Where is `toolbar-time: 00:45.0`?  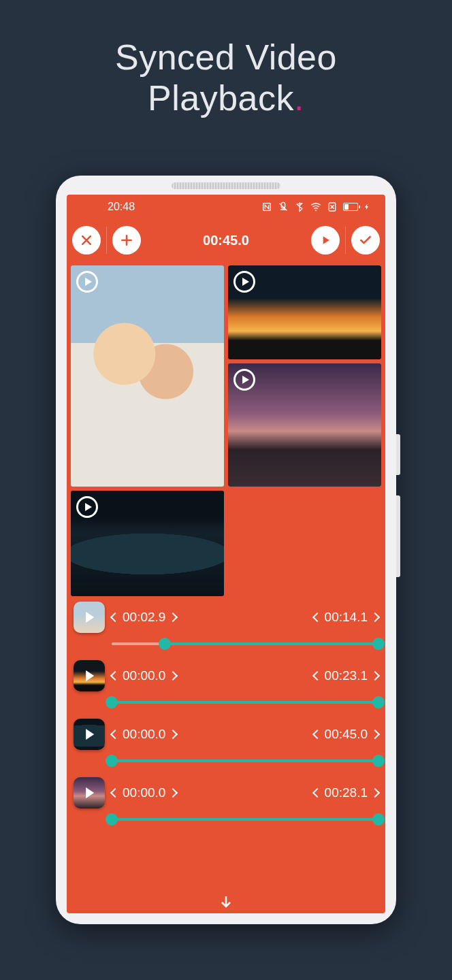 toolbar-time: 00:45.0 is located at coordinates (226, 241).